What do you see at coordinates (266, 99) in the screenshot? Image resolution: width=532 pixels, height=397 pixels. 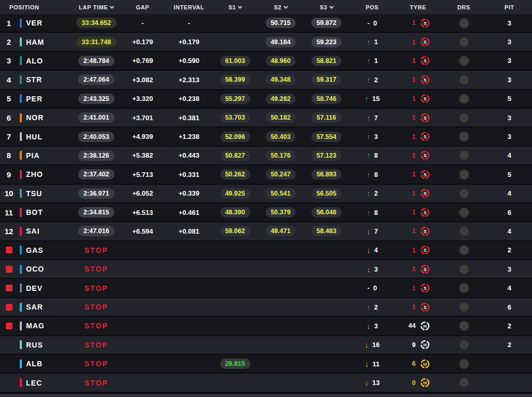 I see `table-row: 5PER2:43.325+3.320+0.23855.29749.28258.7…` at bounding box center [266, 99].